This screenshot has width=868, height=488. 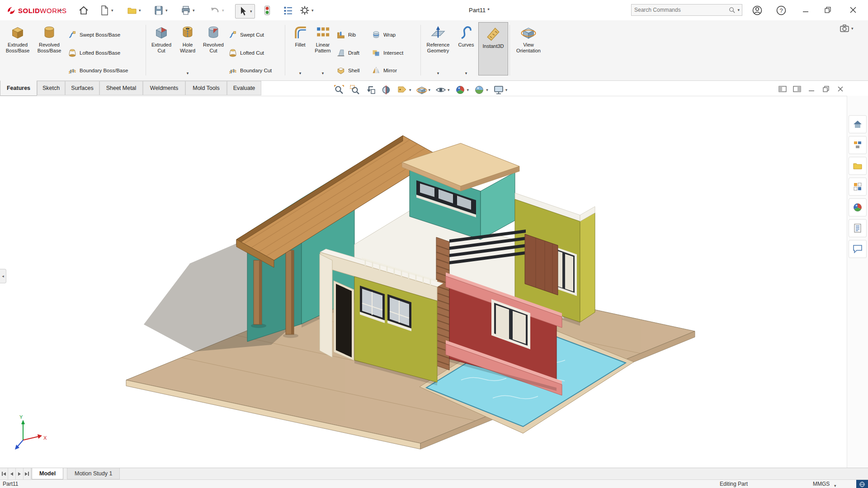 What do you see at coordinates (339, 90) in the screenshot?
I see `zoom-to-fit-button` at bounding box center [339, 90].